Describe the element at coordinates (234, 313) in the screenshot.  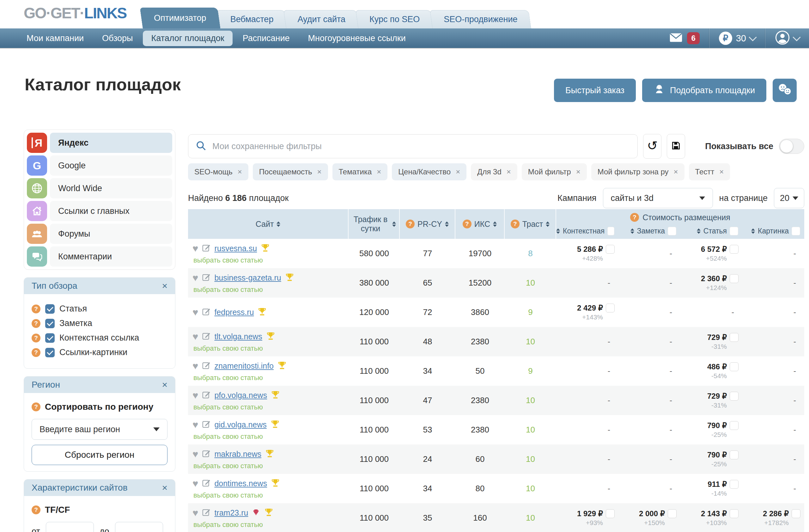
I see `site-link: fedpress.ru` at that location.